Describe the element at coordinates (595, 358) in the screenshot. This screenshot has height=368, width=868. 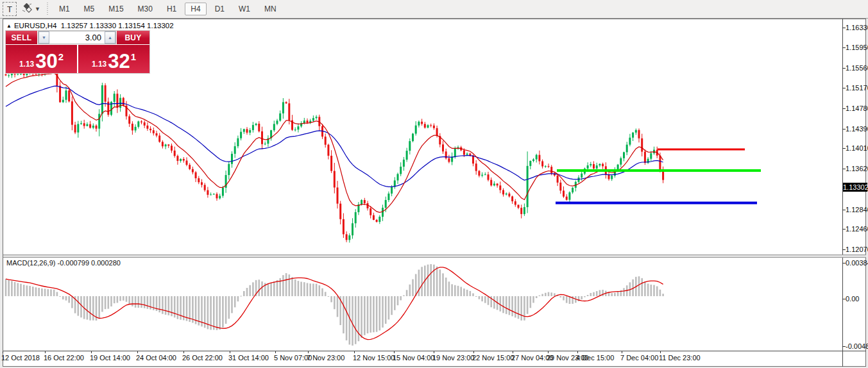
I see `time-axis-label: 4 Dec 15:00` at that location.